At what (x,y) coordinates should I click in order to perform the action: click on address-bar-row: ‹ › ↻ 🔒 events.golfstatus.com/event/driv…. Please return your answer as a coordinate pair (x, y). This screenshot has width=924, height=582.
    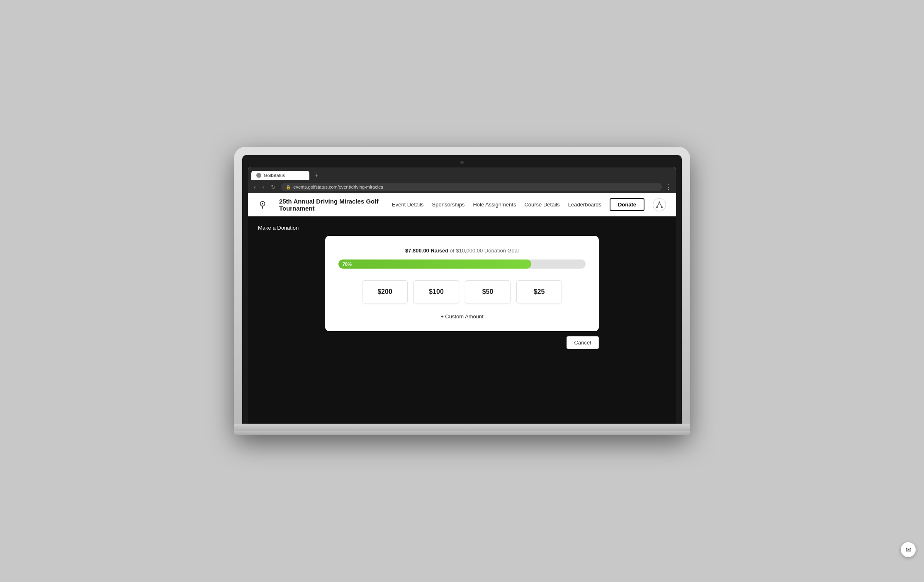
    Looking at the image, I should click on (462, 187).